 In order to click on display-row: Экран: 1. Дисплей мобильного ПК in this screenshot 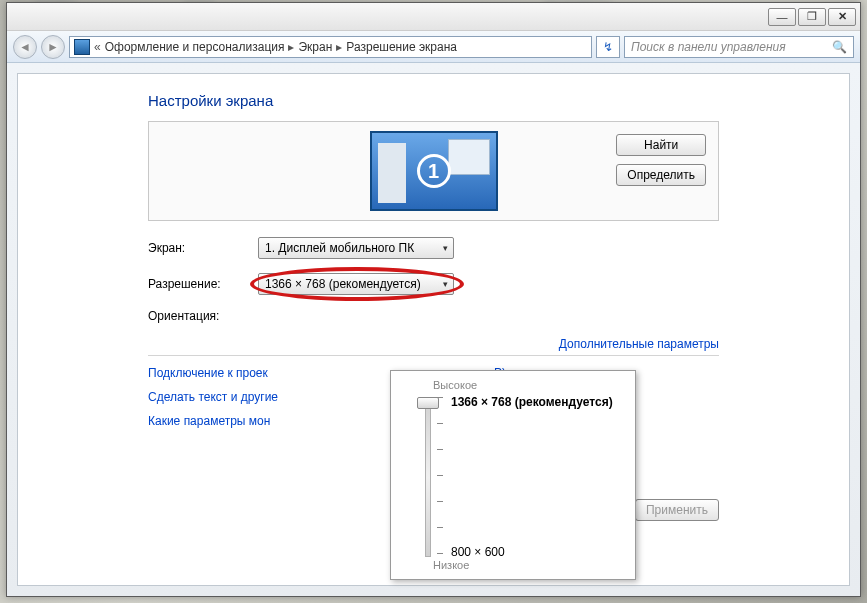, I will do `click(434, 248)`.